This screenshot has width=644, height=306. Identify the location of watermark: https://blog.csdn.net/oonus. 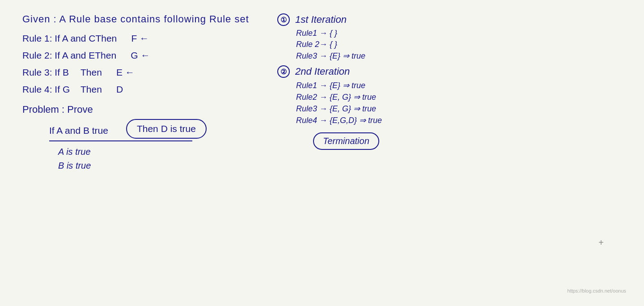
(597, 291).